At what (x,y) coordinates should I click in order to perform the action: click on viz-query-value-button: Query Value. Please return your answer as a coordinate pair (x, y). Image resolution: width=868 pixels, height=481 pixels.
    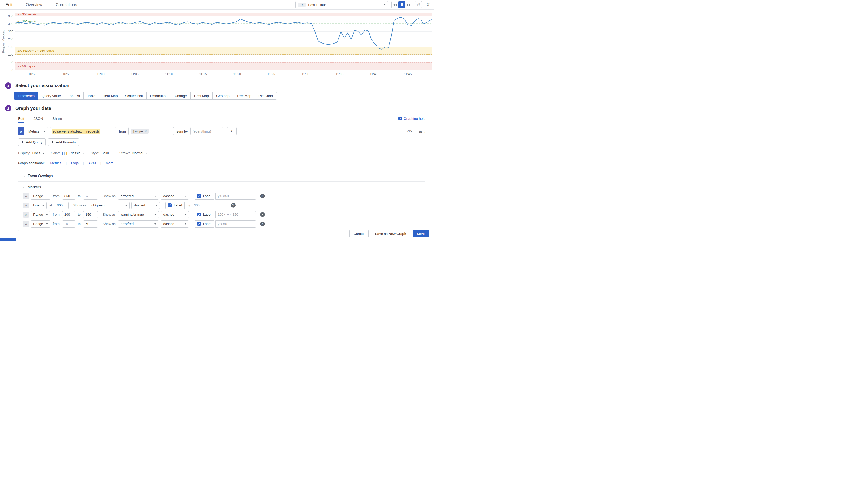
    Looking at the image, I should click on (51, 96).